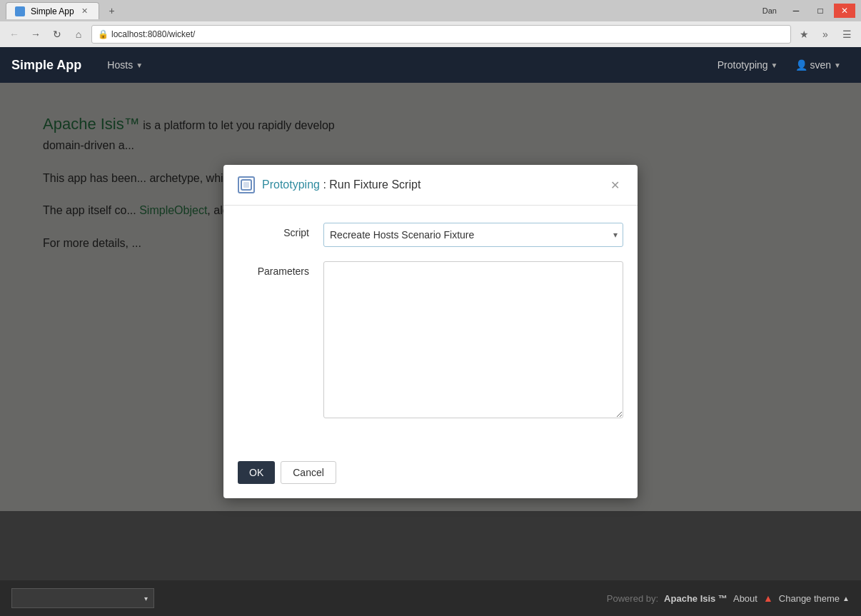 The image size is (861, 616). I want to click on nav-user-label: sven, so click(821, 65).